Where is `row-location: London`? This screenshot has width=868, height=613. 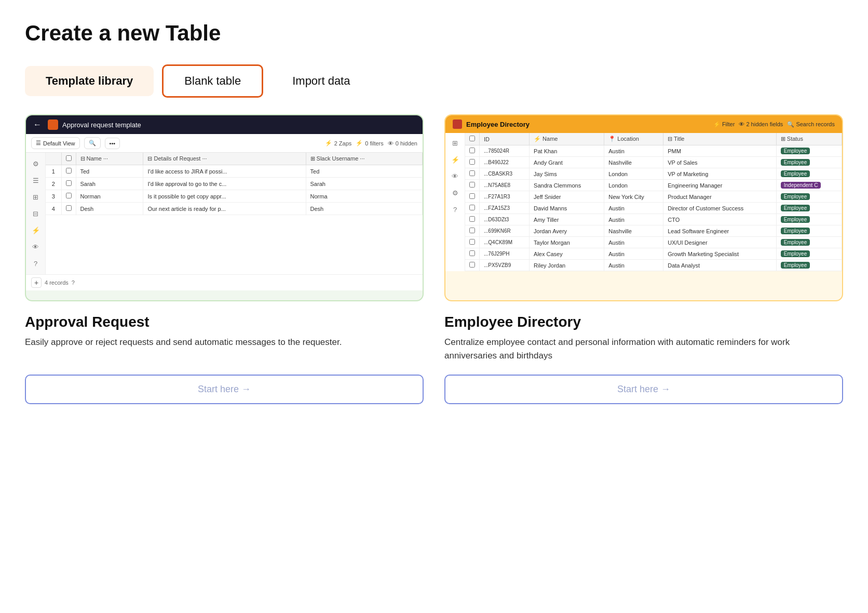
row-location: London is located at coordinates (634, 185).